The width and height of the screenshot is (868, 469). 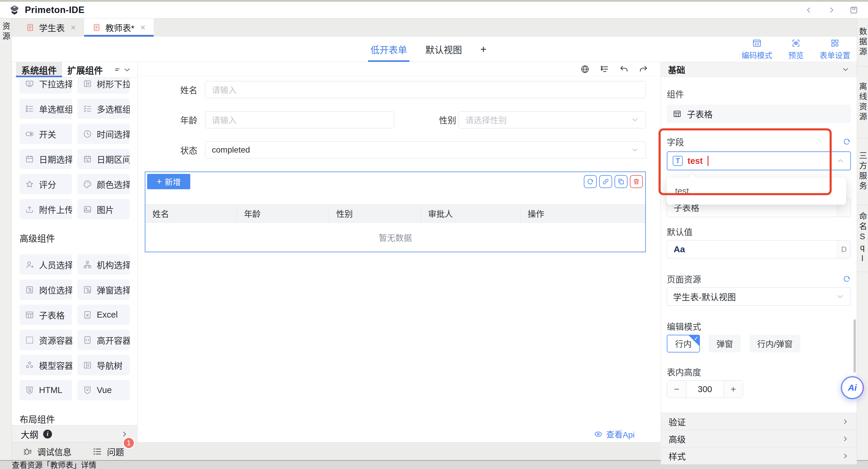 I want to click on form-field-status: 状态 completed, so click(x=396, y=150).